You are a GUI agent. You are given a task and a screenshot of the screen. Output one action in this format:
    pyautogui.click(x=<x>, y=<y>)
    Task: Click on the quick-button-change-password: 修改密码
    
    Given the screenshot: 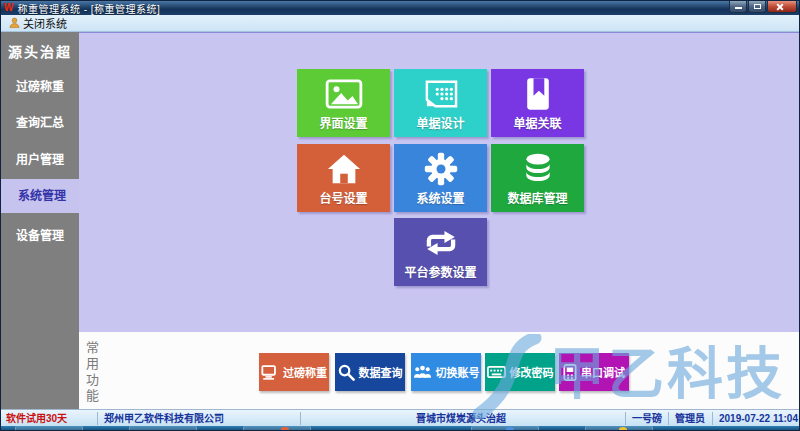 What is the action you would take?
    pyautogui.click(x=520, y=372)
    